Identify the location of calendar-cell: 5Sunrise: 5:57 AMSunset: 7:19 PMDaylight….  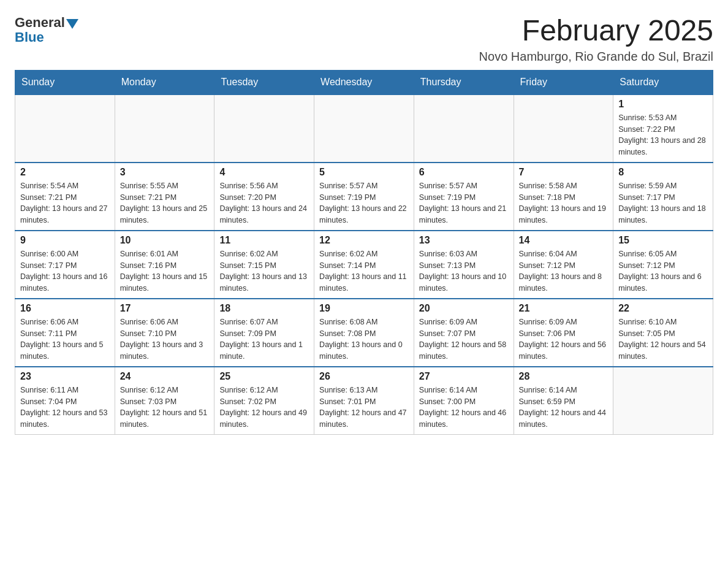
(364, 196).